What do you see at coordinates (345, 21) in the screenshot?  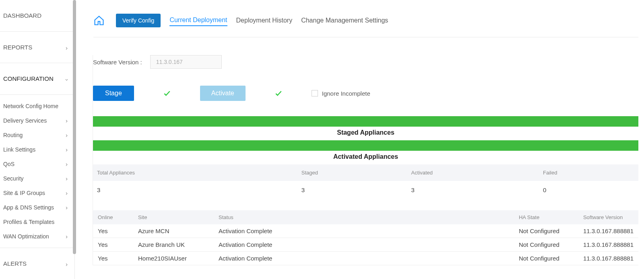 I see `tab-change-management-settings: Change Management Settings` at bounding box center [345, 21].